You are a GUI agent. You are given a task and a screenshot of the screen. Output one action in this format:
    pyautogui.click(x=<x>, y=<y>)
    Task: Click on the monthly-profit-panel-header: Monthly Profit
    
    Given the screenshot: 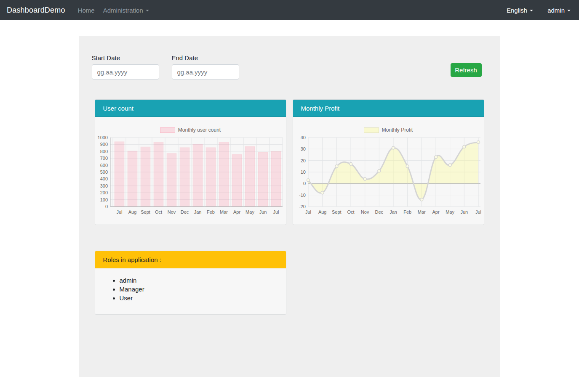 What is the action you would take?
    pyautogui.click(x=388, y=109)
    